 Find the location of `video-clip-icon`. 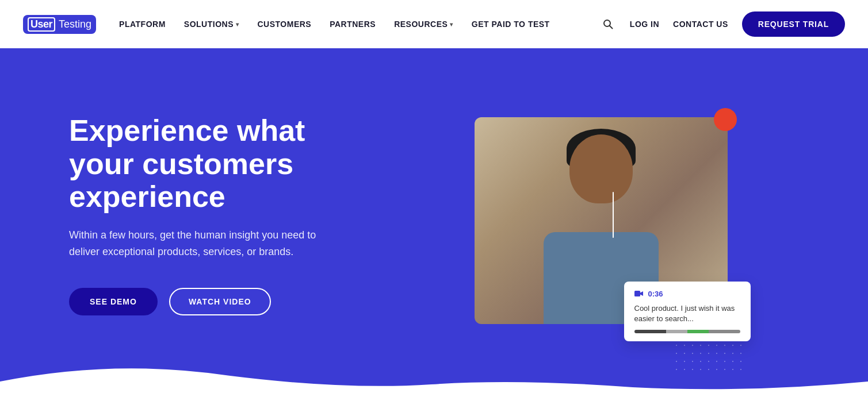

video-clip-icon is located at coordinates (639, 294).